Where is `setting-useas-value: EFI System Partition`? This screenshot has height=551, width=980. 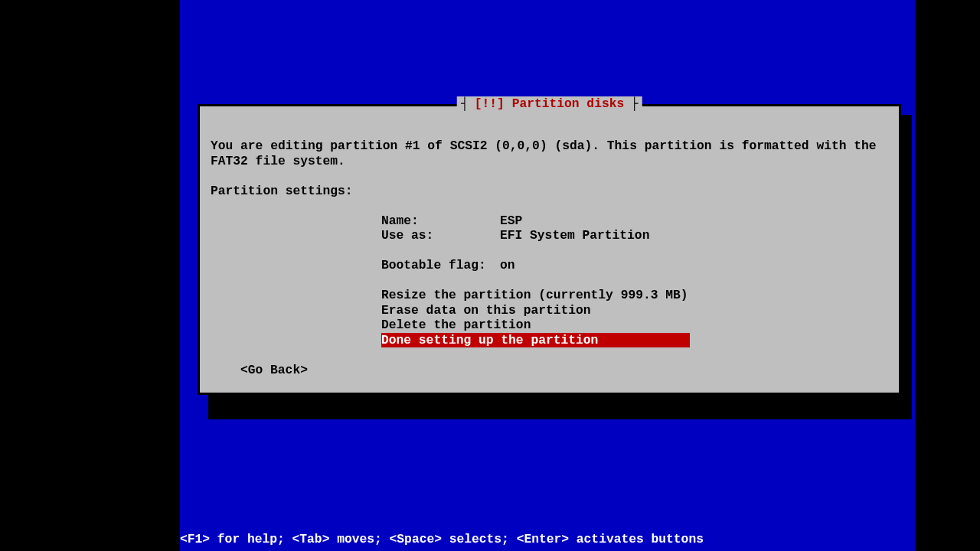 setting-useas-value: EFI System Partition is located at coordinates (574, 236).